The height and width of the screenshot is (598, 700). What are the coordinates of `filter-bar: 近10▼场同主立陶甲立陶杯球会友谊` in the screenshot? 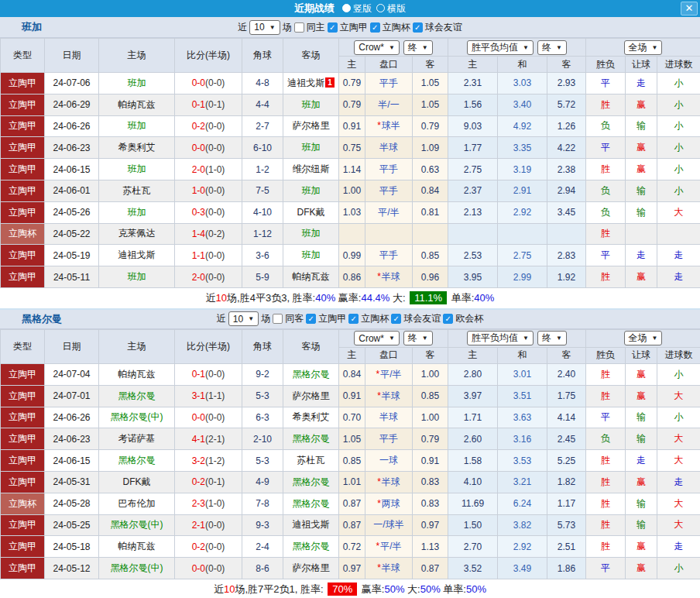 It's located at (350, 28).